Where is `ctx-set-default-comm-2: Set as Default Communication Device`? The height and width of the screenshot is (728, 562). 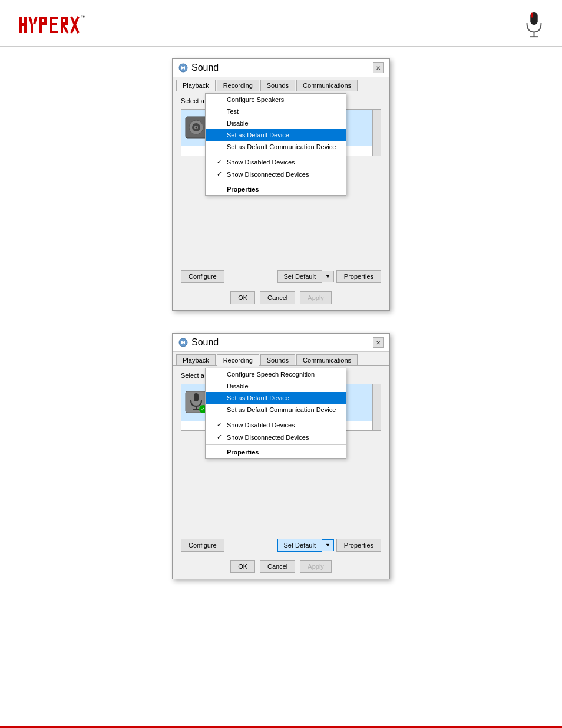 ctx-set-default-comm-2: Set as Default Communication Device is located at coordinates (276, 410).